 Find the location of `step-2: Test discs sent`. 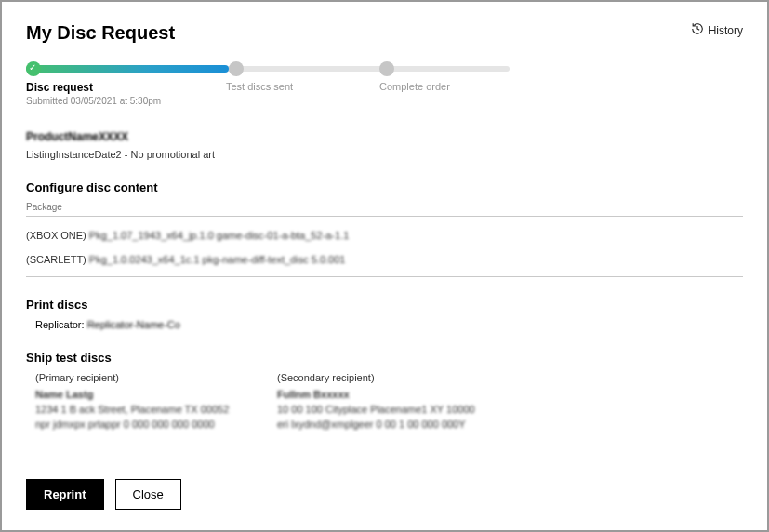

step-2: Test discs sent is located at coordinates (303, 93).